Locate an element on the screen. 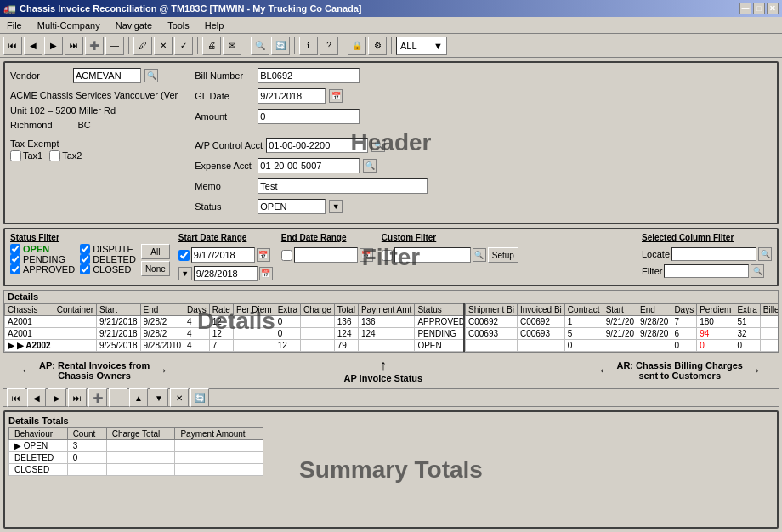 This screenshot has width=782, height=532. vendor-input is located at coordinates (107, 76).